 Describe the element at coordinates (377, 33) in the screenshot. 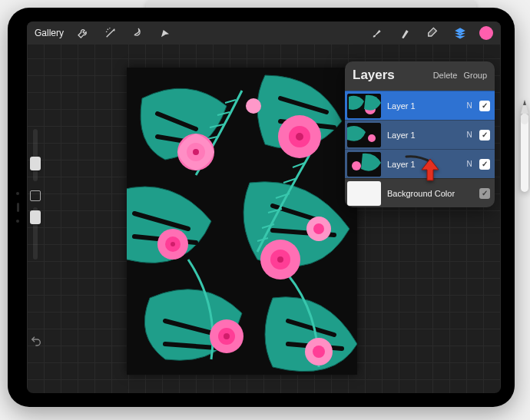

I see `brush-icon` at that location.